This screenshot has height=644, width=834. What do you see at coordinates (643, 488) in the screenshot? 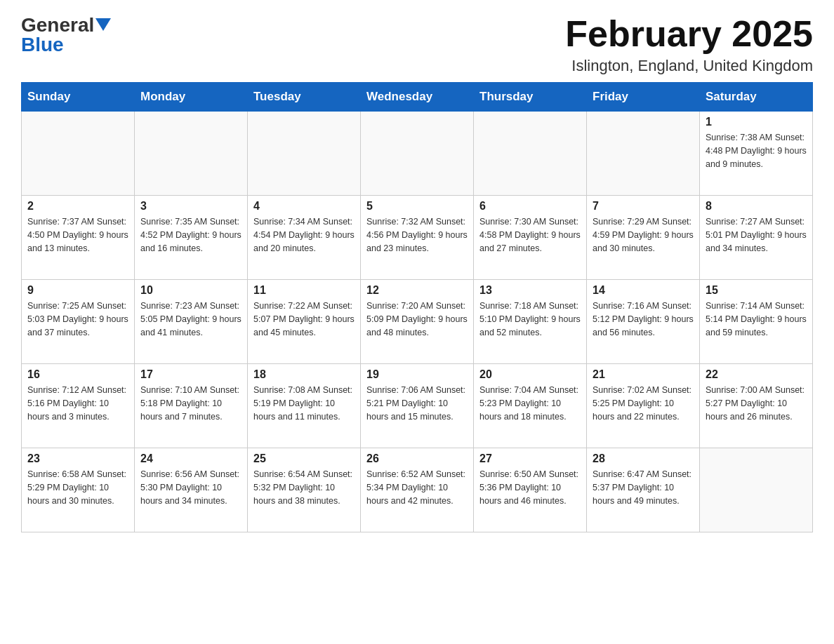
I see `day-info: Sunrise: 6:47 AM Sunset: 5:37 PM Dayligh…` at bounding box center [643, 488].